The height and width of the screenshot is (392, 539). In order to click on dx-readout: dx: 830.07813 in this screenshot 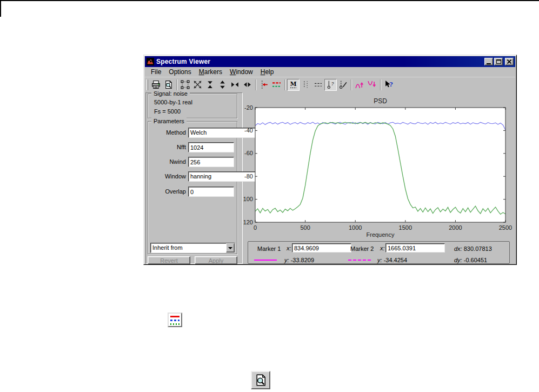, I will do `click(473, 249)`.